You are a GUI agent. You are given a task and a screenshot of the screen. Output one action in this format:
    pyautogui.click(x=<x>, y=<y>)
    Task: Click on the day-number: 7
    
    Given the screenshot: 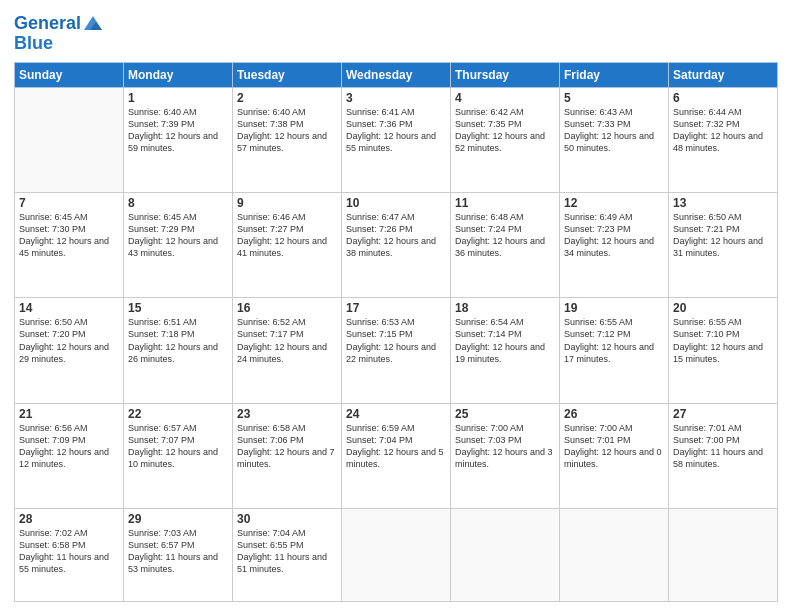 What is the action you would take?
    pyautogui.click(x=69, y=203)
    